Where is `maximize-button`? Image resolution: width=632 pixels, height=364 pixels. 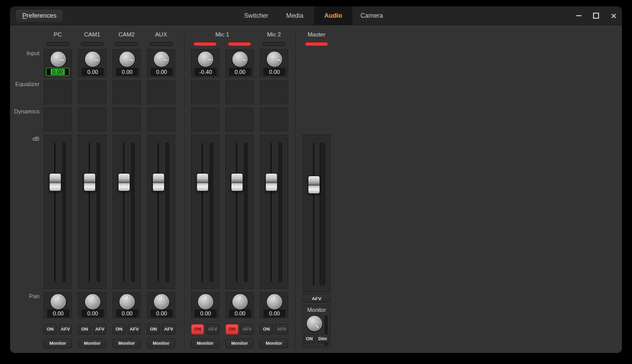
maximize-button is located at coordinates (596, 16).